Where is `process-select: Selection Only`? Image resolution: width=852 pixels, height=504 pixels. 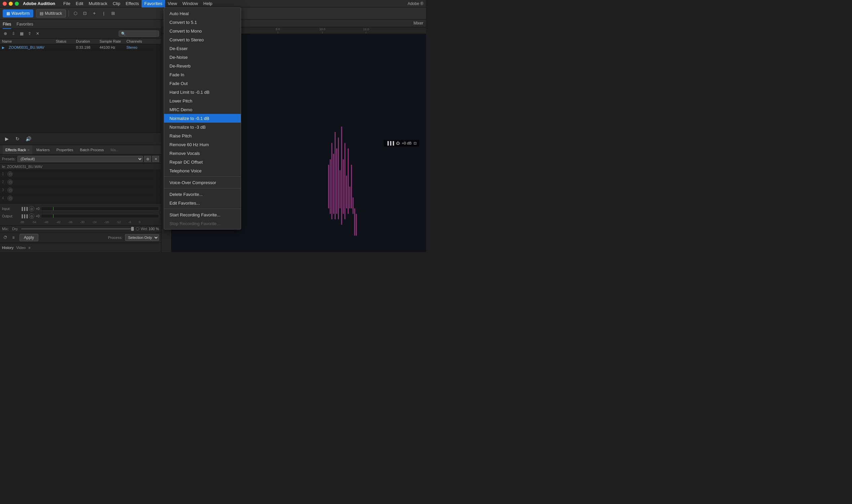 process-select: Selection Only is located at coordinates (142, 238).